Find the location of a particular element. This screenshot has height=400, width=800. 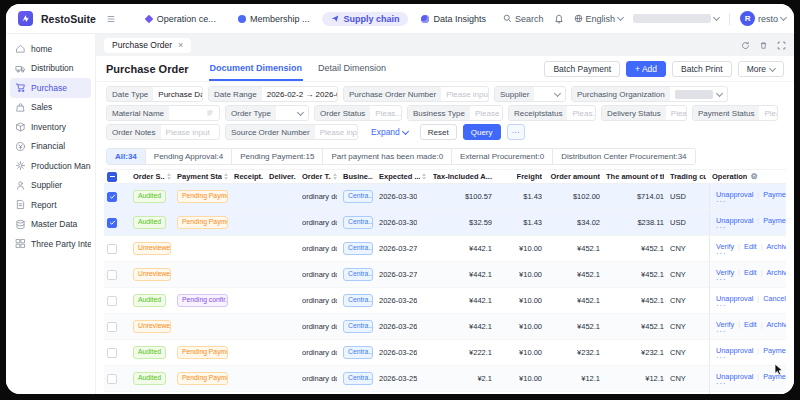

cancel-payment-link: Cancel Payment is located at coordinates (774, 298).